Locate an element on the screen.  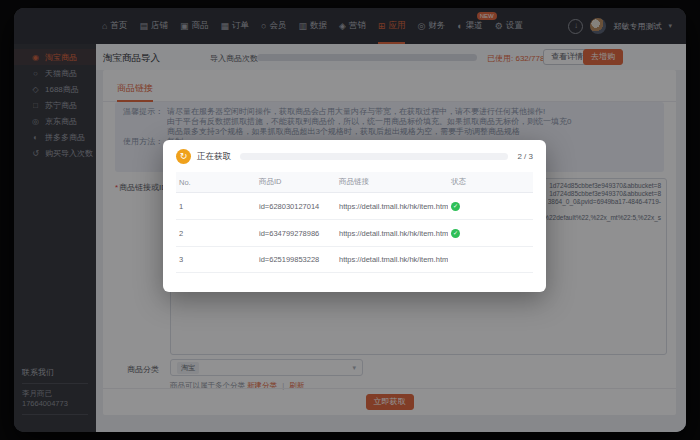
modal-table: No. 商品ID 商品链接 状态 1 id=628030127014 h is located at coordinates (354, 222).